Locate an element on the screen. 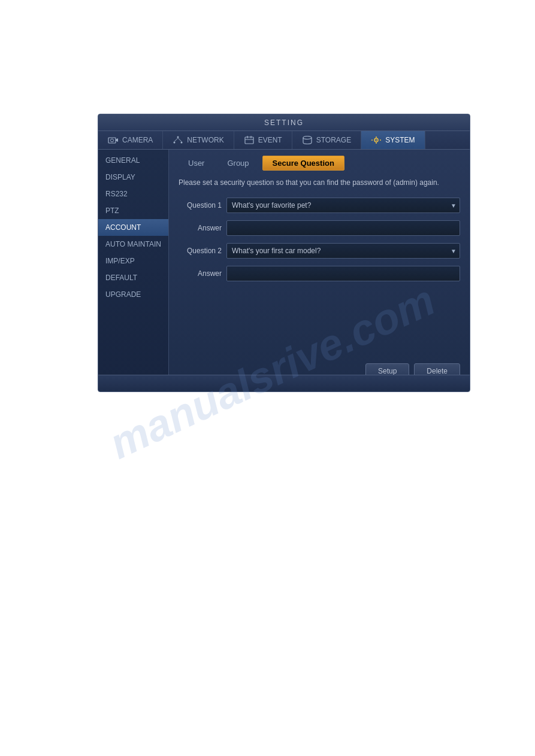 The image size is (535, 756). top-nav: CAMERA NETWORK is located at coordinates (284, 140).